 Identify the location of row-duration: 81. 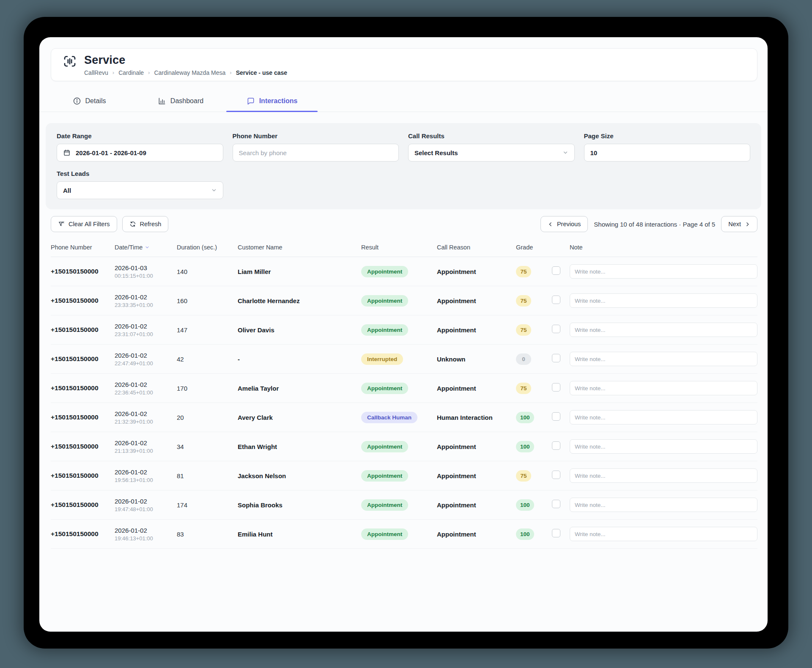
(207, 476).